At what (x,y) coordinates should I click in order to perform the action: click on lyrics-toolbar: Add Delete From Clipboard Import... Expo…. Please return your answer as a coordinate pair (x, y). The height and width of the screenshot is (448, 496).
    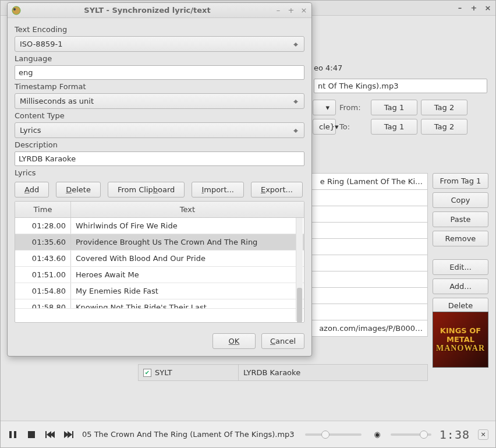
    Looking at the image, I should click on (160, 190).